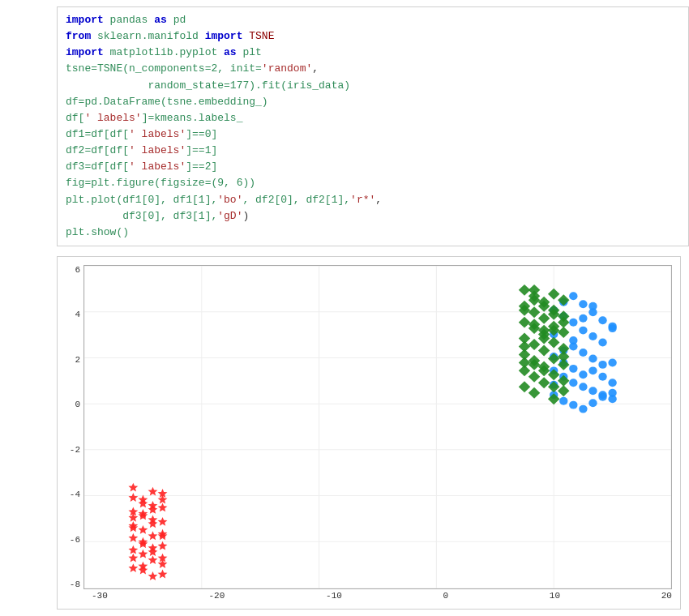  What do you see at coordinates (78, 404) in the screenshot?
I see `y-axis-label: 0` at bounding box center [78, 404].